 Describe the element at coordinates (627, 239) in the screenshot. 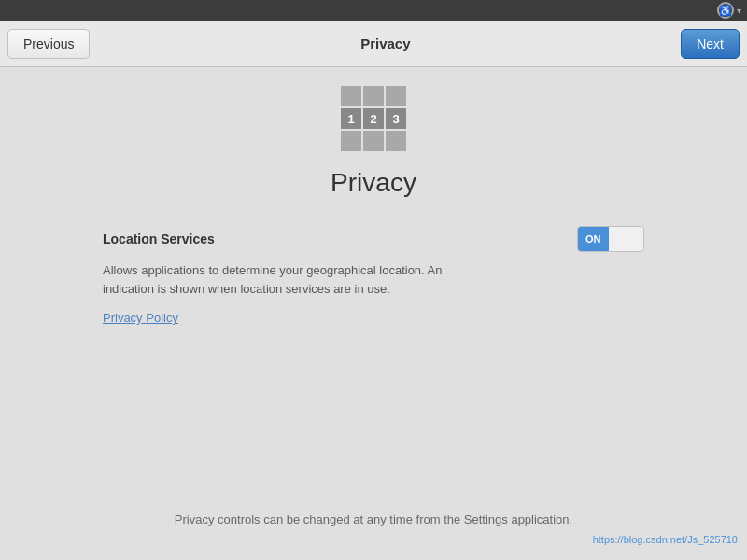

I see `toggle-off-area` at that location.